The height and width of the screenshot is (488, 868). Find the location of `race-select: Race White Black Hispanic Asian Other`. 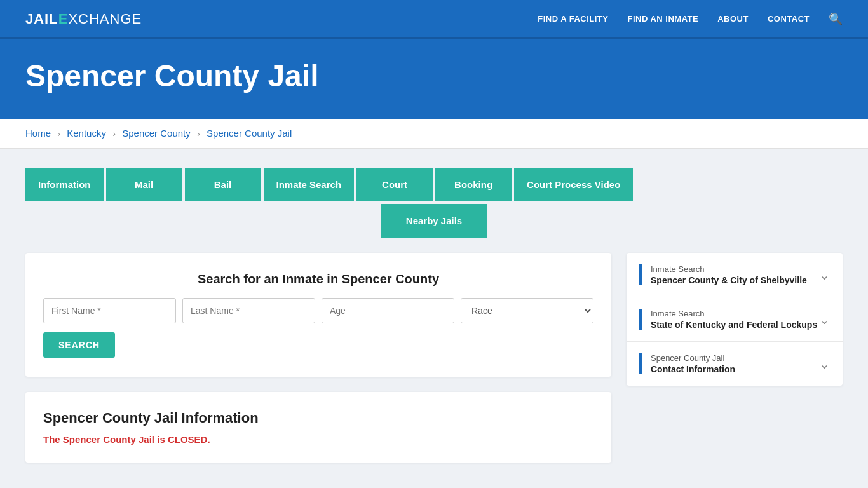

race-select: Race White Black Hispanic Asian Other is located at coordinates (527, 311).